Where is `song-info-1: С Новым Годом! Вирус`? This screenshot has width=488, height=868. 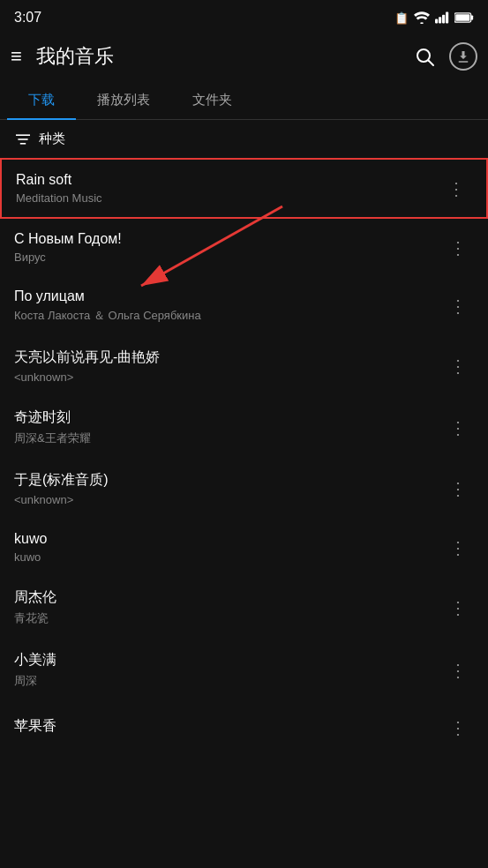
song-info-1: С Новым Годом! Вирус is located at coordinates (228, 247).